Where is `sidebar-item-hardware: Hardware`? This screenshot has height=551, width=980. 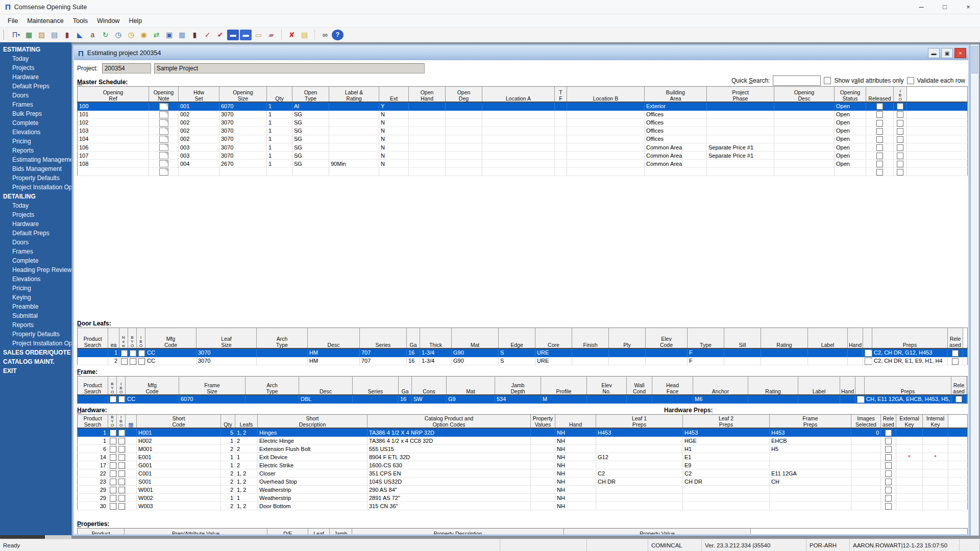
sidebar-item-hardware: Hardware is located at coordinates (36, 224).